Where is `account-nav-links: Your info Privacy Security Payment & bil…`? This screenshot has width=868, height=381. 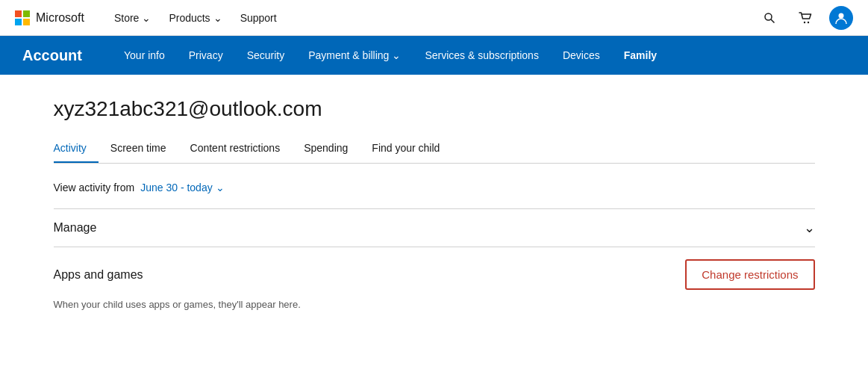
account-nav-links: Your info Privacy Security Payment & bil… is located at coordinates (482, 55).